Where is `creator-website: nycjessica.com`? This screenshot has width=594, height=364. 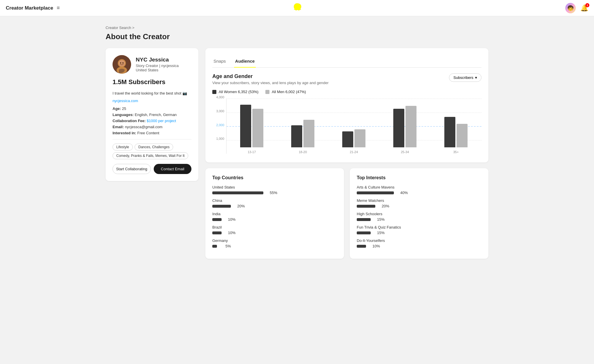
creator-website: nycjessica.com is located at coordinates (152, 101).